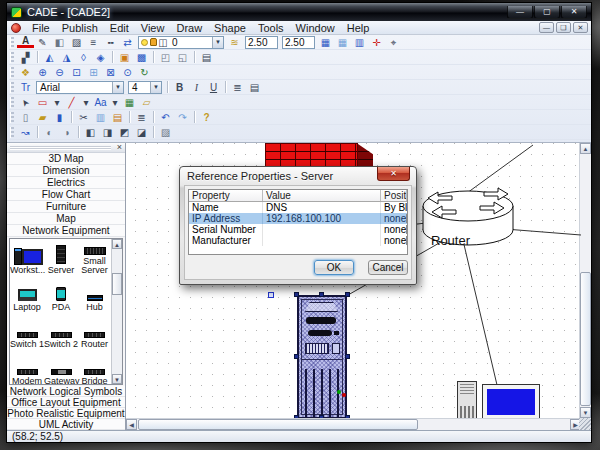  I want to click on palette-item-workstation: Workst..., so click(27, 258).